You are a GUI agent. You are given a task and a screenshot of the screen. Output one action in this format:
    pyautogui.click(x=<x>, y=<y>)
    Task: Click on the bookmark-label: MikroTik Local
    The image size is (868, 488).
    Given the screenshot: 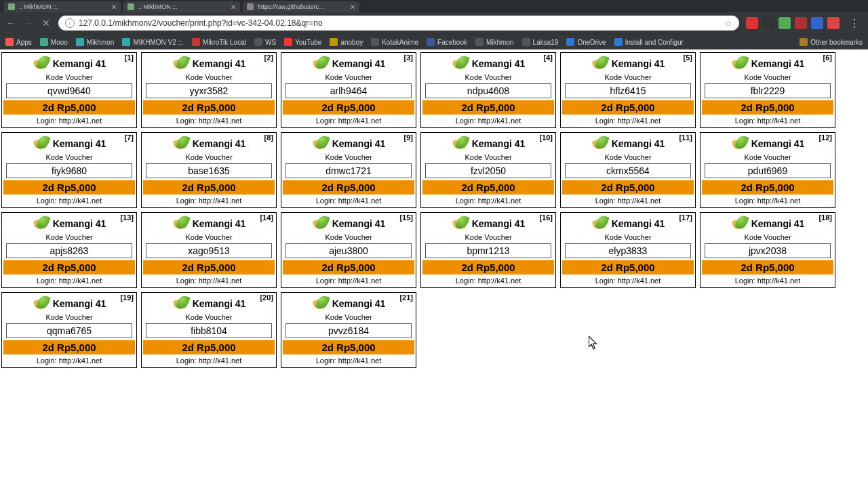 What is the action you would take?
    pyautogui.click(x=224, y=42)
    